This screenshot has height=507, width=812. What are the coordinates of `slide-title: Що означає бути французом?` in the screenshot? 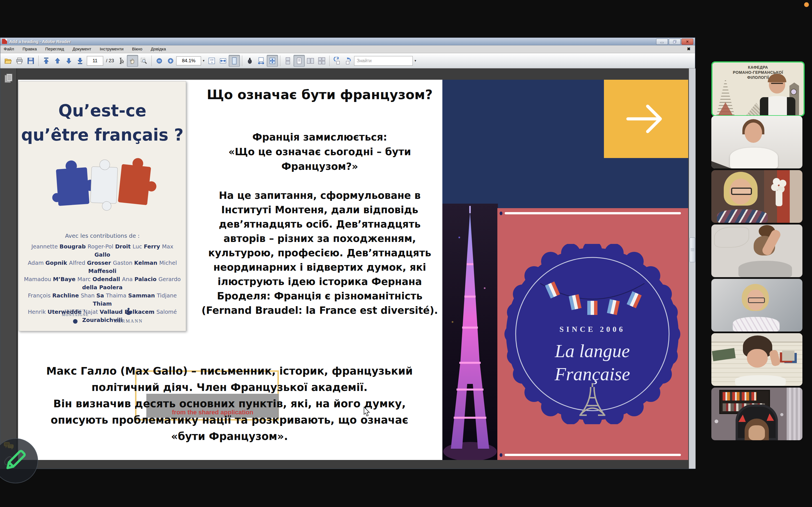 It's located at (320, 95).